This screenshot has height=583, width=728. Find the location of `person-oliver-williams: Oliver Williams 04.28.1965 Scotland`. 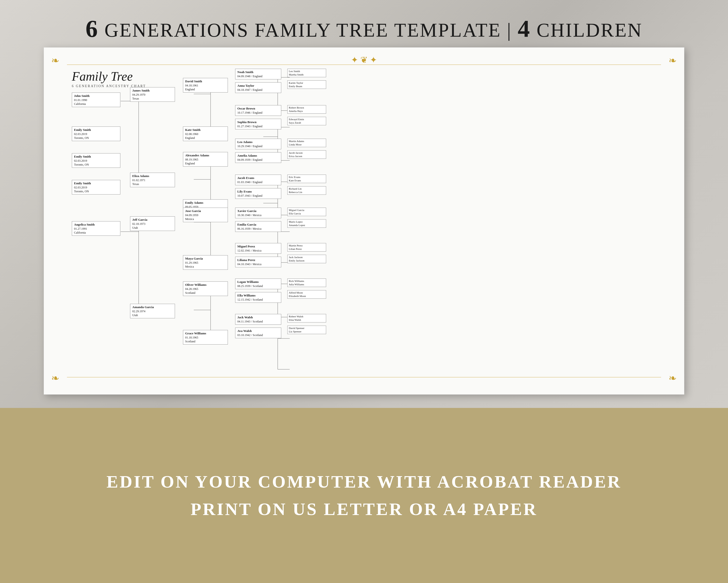

person-oliver-williams: Oliver Williams 04.28.1965 Scotland is located at coordinates (205, 288).